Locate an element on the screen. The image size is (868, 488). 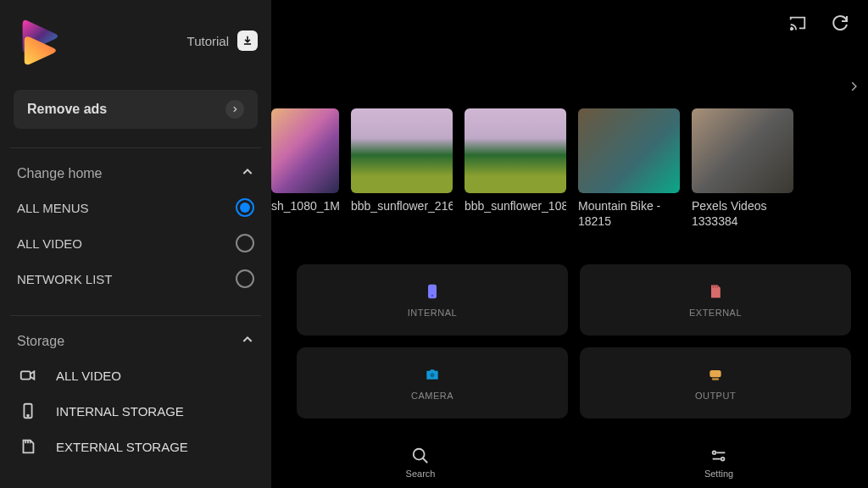
scroll-right-icon is located at coordinates (854, 88).